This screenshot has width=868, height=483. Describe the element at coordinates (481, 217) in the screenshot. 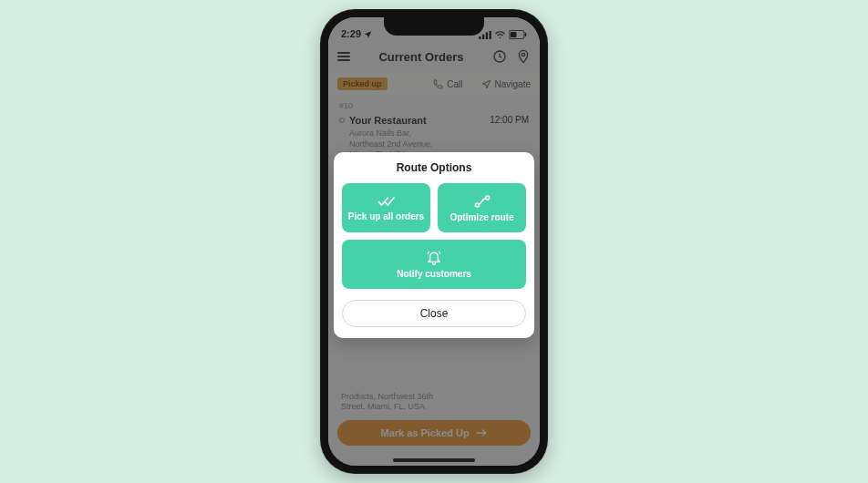

I see `optimize-label: Optimize route` at that location.